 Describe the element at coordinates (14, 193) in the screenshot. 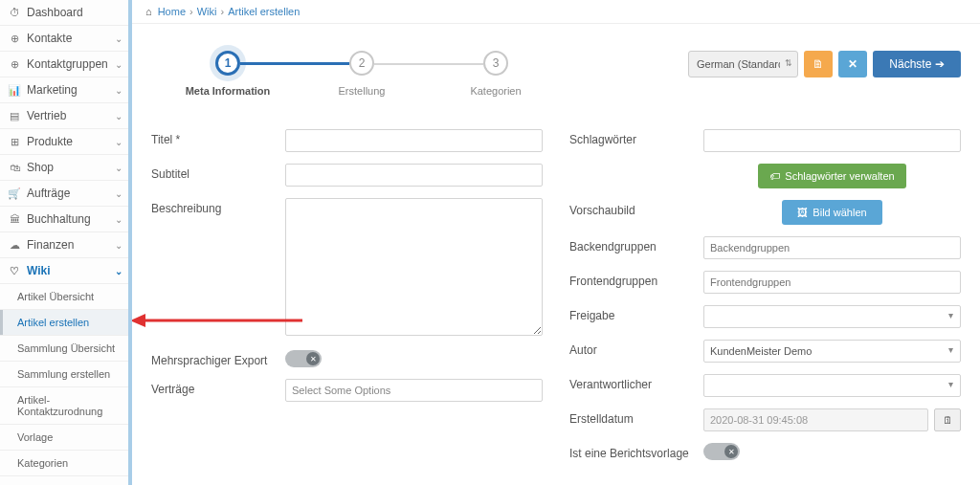

I see `cart-icon: 🛒` at that location.